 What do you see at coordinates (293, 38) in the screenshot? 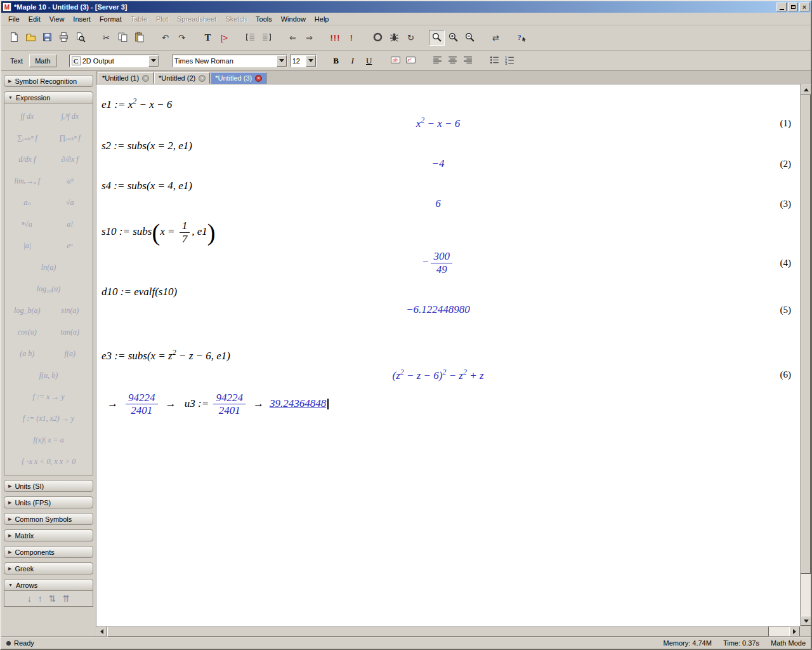
I see `back-button: ⇐` at bounding box center [293, 38].